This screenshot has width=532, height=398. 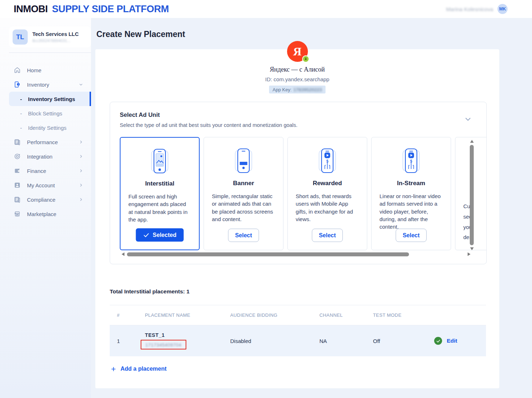 I want to click on logo-platform: SUPPLY SIDE PLATFORM, so click(x=111, y=9).